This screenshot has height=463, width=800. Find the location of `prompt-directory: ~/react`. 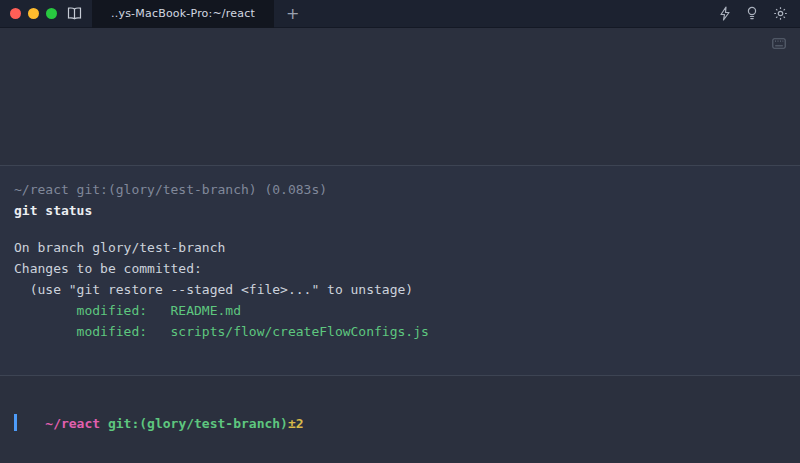

prompt-directory: ~/react is located at coordinates (72, 424).